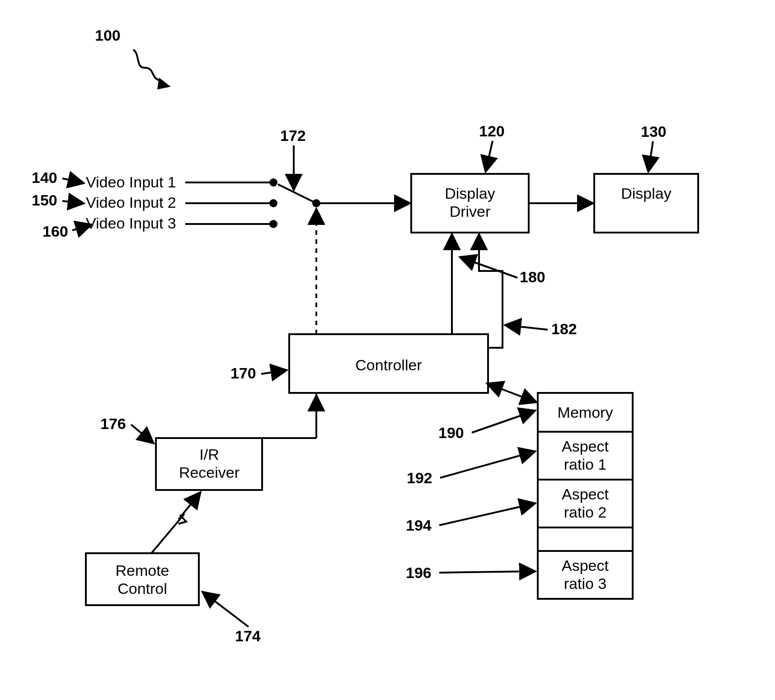 The image size is (775, 700). Describe the element at coordinates (226, 610) in the screenshot. I see `ref-174-arrow` at that location.